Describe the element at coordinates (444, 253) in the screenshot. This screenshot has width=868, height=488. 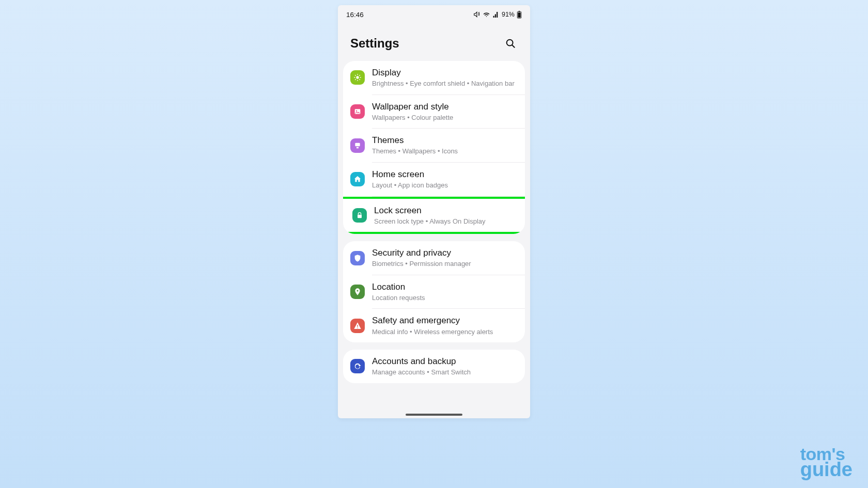
I see `item-title: Security and privacy` at that location.